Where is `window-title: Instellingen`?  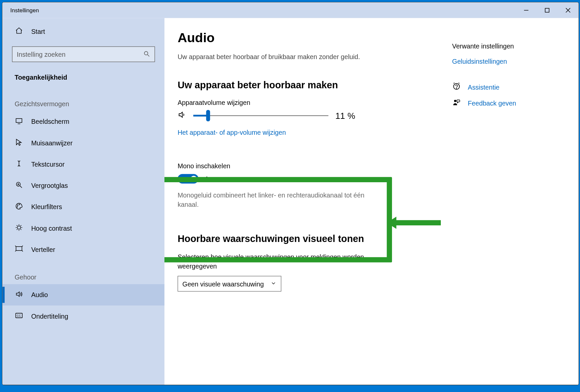
window-title: Instellingen is located at coordinates (25, 10).